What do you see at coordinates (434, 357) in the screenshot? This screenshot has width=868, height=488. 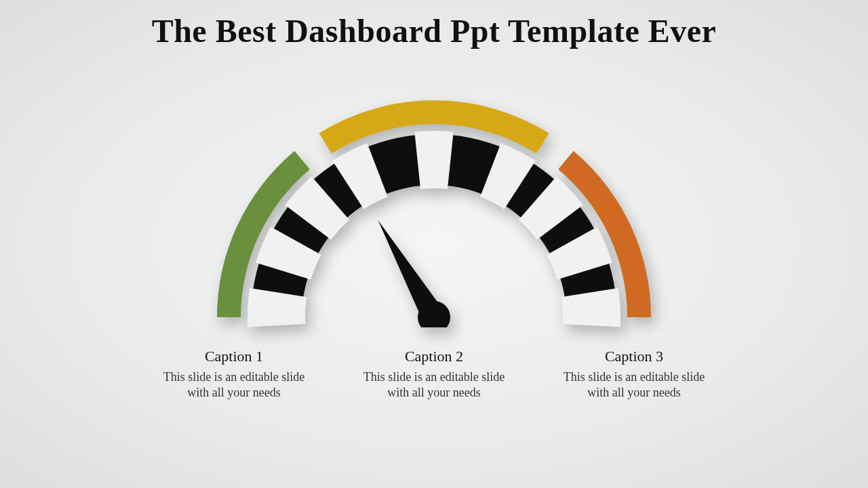 I see `caption-2-title: Caption 2` at bounding box center [434, 357].